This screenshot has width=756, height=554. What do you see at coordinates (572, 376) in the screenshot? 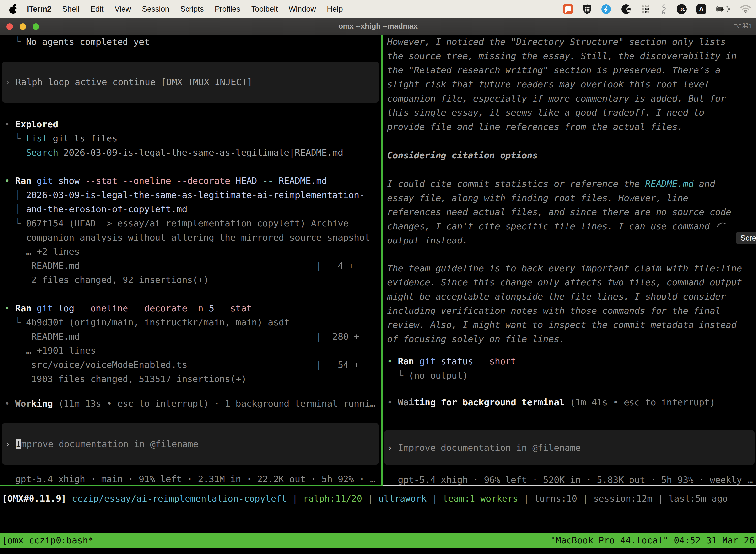
I see `terminal-line: └ (no output)` at bounding box center [572, 376].